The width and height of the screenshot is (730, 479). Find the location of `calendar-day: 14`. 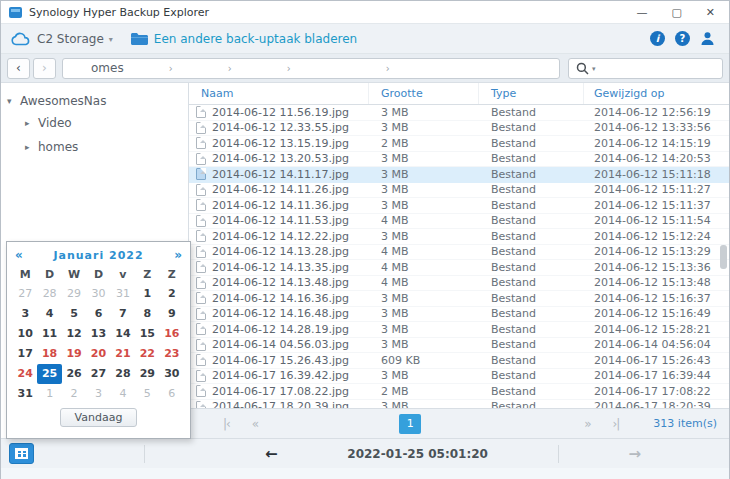

calendar-day: 14 is located at coordinates (123, 334).